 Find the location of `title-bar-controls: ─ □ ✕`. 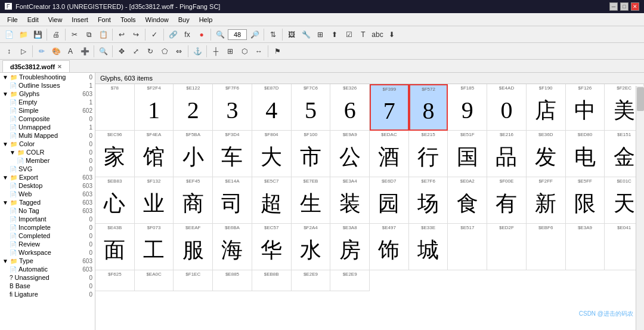

title-bar-controls: ─ □ ✕ is located at coordinates (624, 7).